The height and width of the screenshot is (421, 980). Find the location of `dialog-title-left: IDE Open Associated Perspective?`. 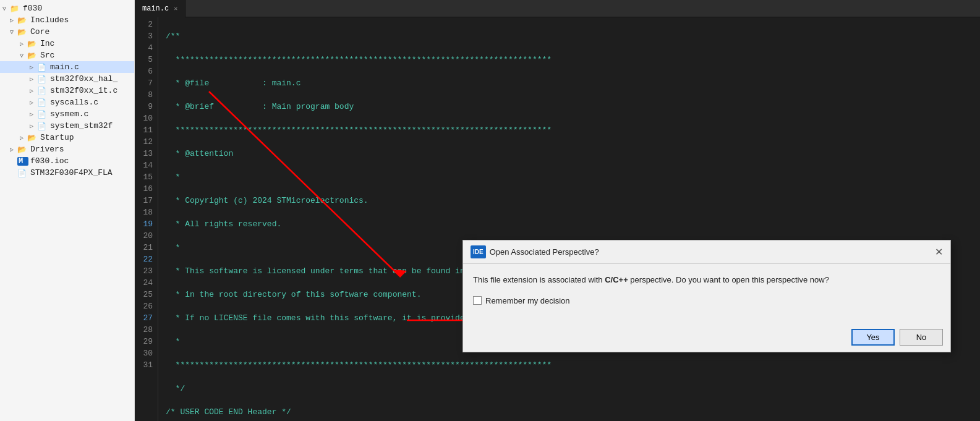

dialog-title-left: IDE Open Associated Perspective? is located at coordinates (535, 252).